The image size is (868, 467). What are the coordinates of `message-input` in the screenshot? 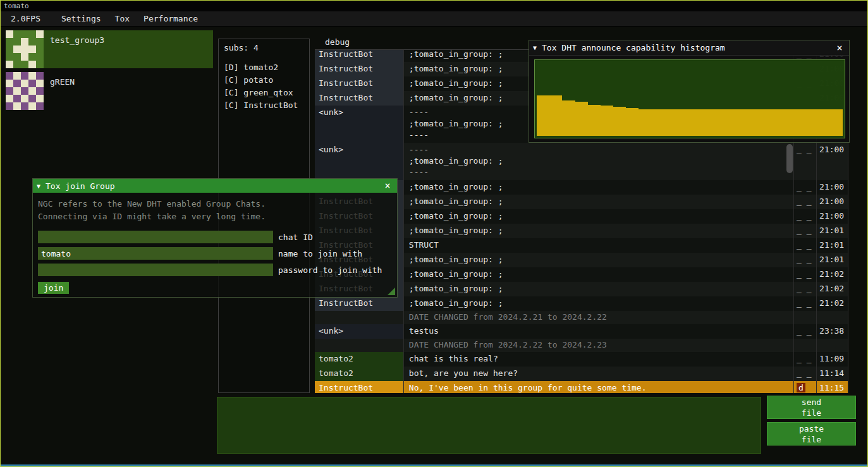 It's located at (489, 425).